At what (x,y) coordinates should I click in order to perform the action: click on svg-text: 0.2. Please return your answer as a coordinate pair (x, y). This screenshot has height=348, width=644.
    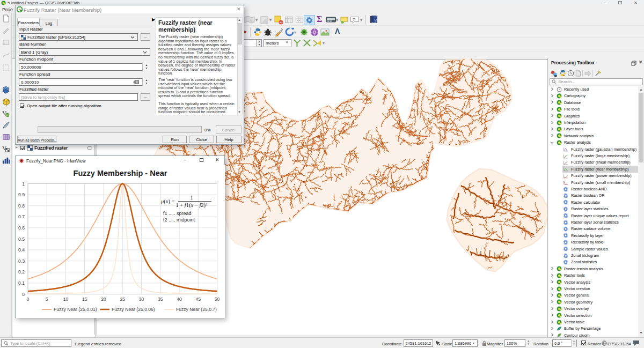
    Looking at the image, I should click on (21, 272).